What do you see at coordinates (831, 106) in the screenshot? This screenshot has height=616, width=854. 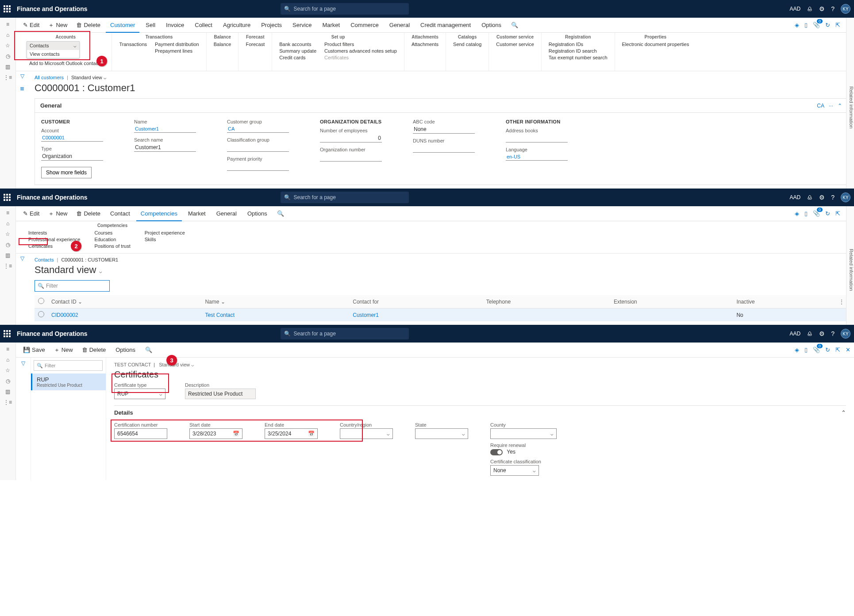 I see `section-more: ···` at bounding box center [831, 106].